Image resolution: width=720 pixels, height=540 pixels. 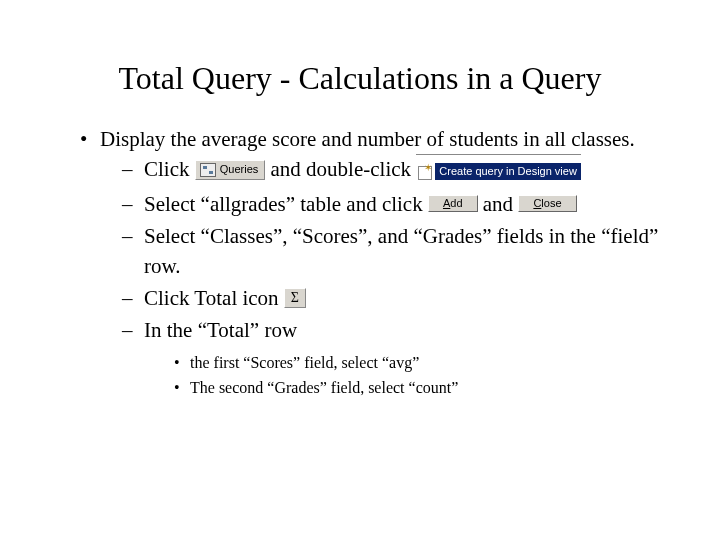 I want to click on sub-click-total: Click Total icon Σ, so click(x=396, y=298).